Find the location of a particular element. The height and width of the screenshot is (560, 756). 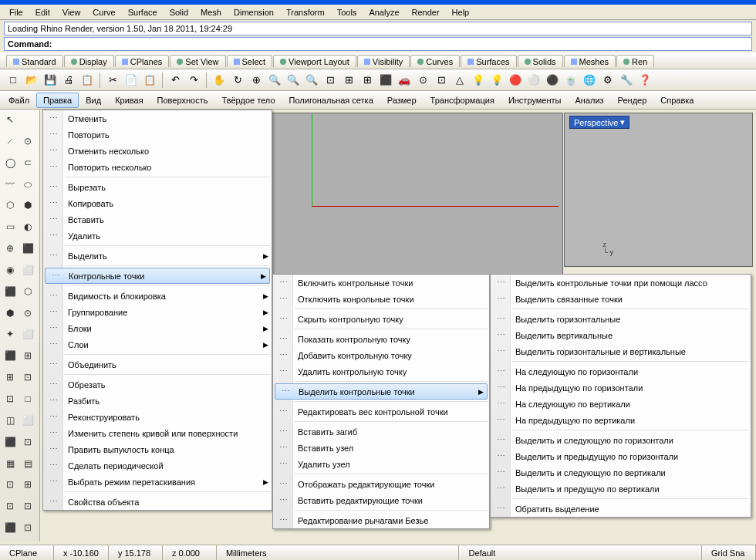

menu-item: ⋯Повторить несколько is located at coordinates (157, 167).